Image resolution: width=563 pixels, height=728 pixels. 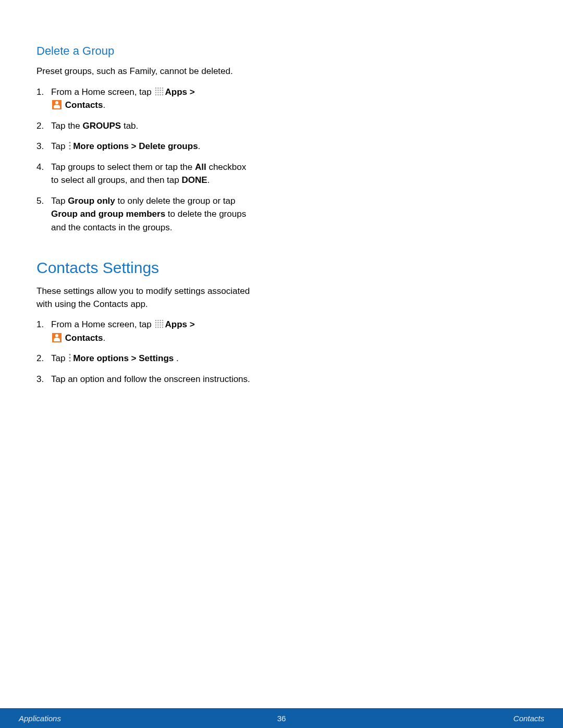 I want to click on list-item: Tap More options > Delete groups., so click(x=146, y=146).